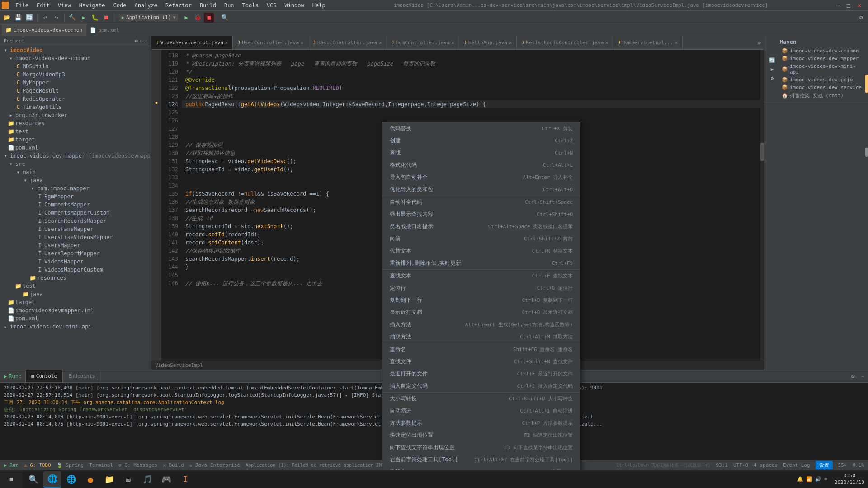 Image resolution: width=868 pixels, height=488 pixels. Describe the element at coordinates (319, 5) in the screenshot. I see `menu-help: Help` at that location.